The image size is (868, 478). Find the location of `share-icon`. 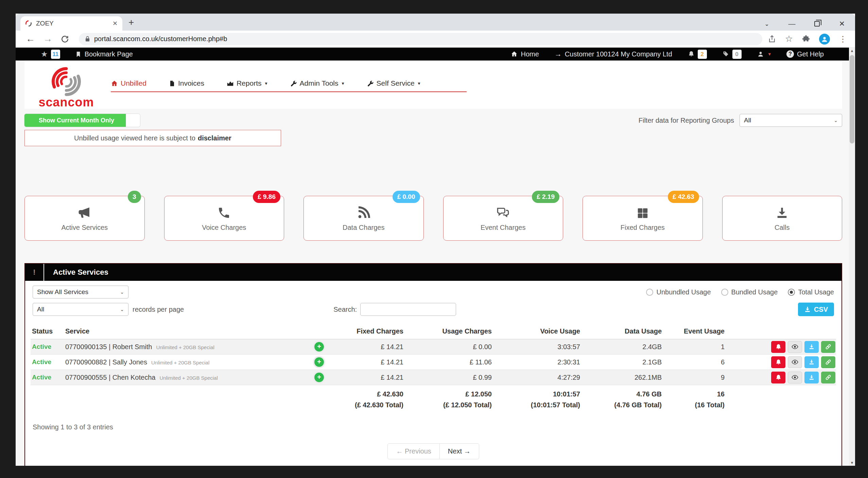

share-icon is located at coordinates (772, 39).